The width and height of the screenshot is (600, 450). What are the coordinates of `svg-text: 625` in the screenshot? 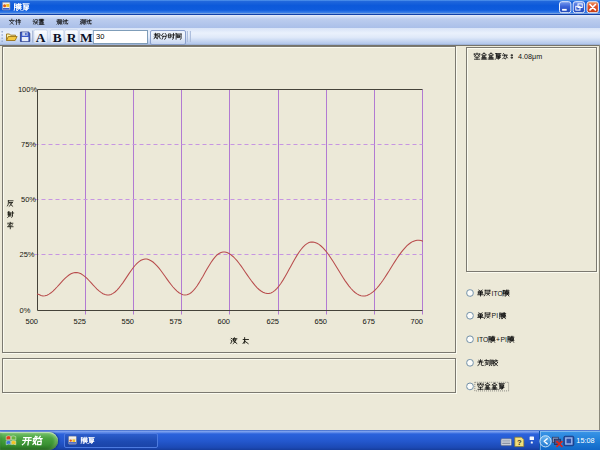 It's located at (272, 322).